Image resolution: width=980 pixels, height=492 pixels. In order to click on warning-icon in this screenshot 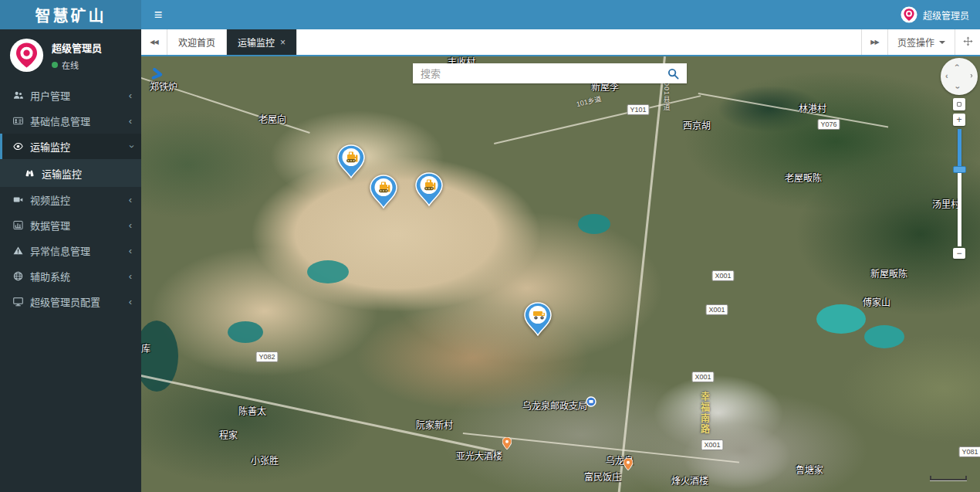, I will do `click(22, 250)`.